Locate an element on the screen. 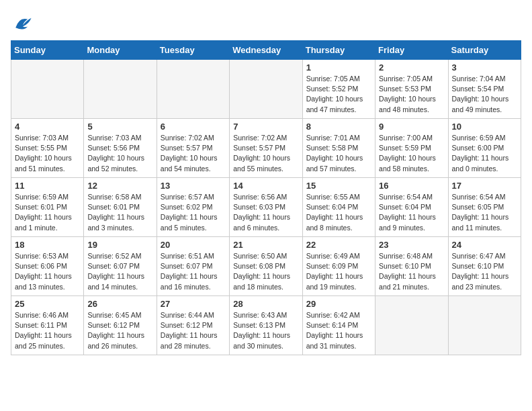 This screenshot has height=411, width=532. day-info: Sunrise: 6:44 AM Sunset: 6:12 PM Dayligh… is located at coordinates (193, 330).